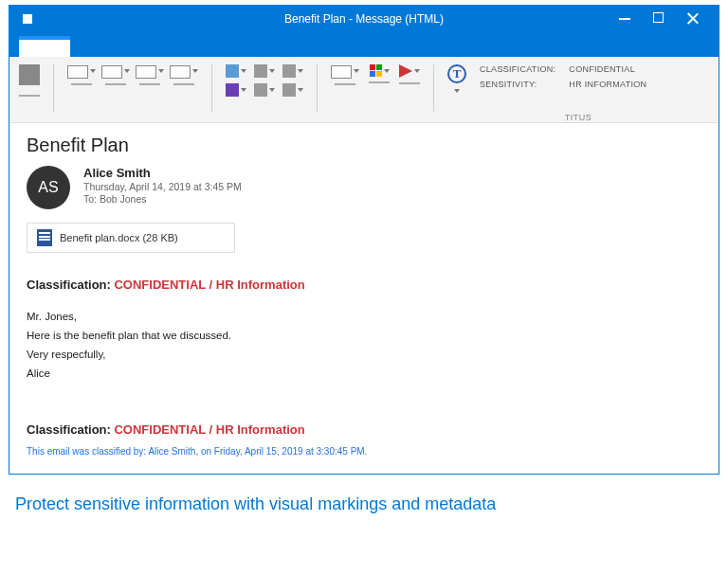  I want to click on classification-value: Confidential, so click(608, 69).